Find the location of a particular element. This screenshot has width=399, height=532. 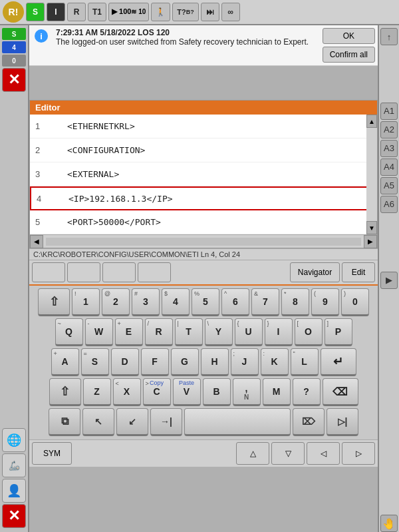

toolbar-btn3 is located at coordinates (119, 272).